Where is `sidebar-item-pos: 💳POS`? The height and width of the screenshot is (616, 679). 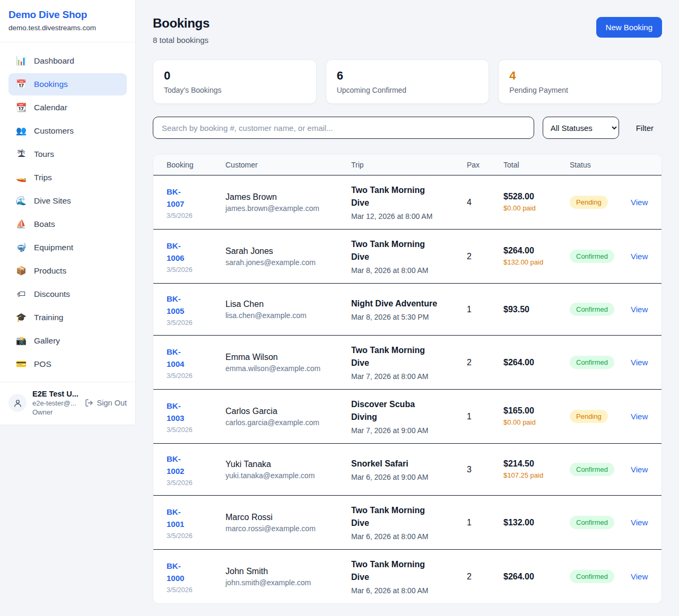
sidebar-item-pos: 💳POS is located at coordinates (68, 364).